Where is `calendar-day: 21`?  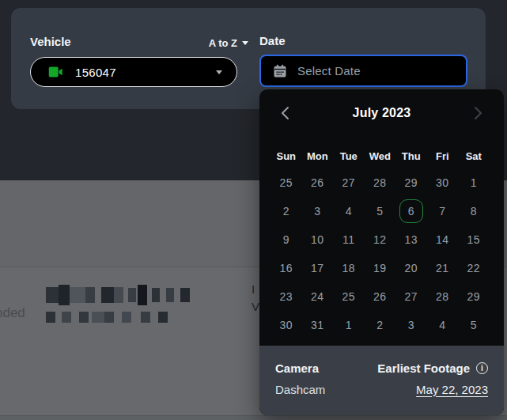
calendar-day: 21 is located at coordinates (443, 268).